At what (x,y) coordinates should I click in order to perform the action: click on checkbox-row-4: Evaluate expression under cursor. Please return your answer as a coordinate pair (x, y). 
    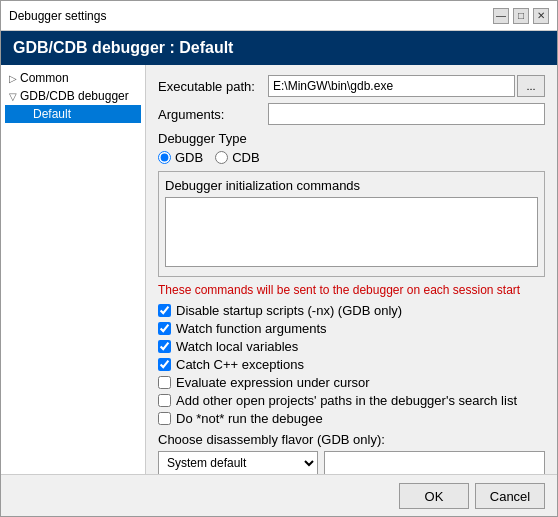
    Looking at the image, I should click on (352, 382).